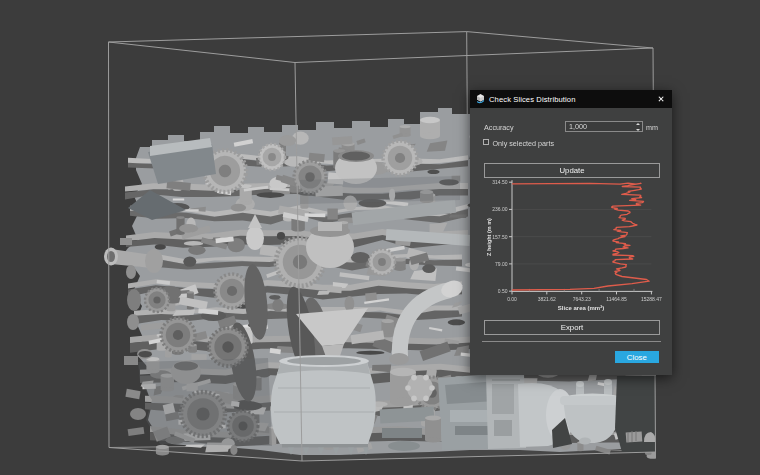 The width and height of the screenshot is (760, 475). Describe the element at coordinates (502, 291) in the screenshot. I see `svg-text: 0.50` at that location.